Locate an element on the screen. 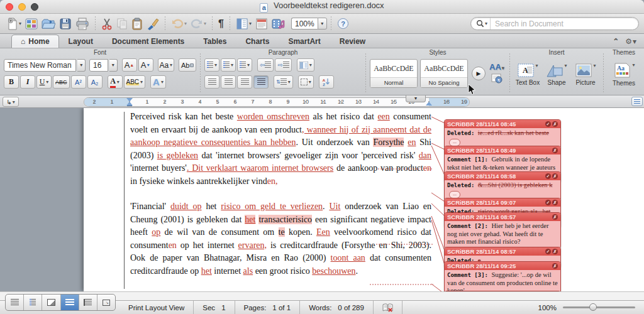 This screenshot has width=644, height=314. print-layout-button is located at coordinates (70, 303).